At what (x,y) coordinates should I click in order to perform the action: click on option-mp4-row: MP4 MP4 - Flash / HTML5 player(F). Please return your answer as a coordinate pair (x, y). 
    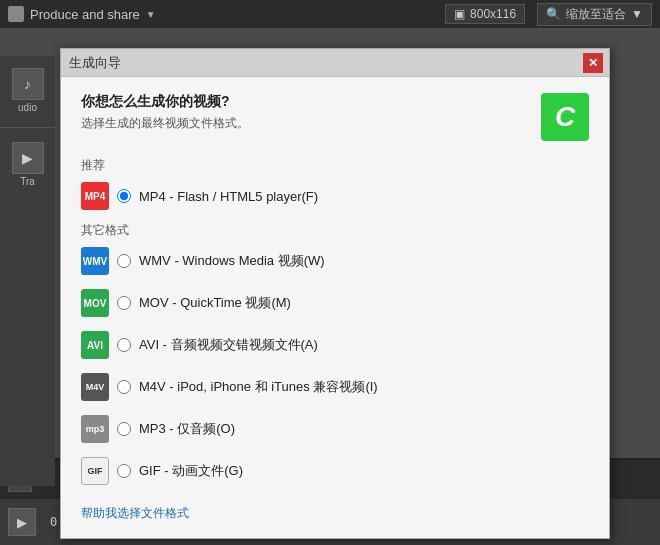
    Looking at the image, I should click on (335, 196).